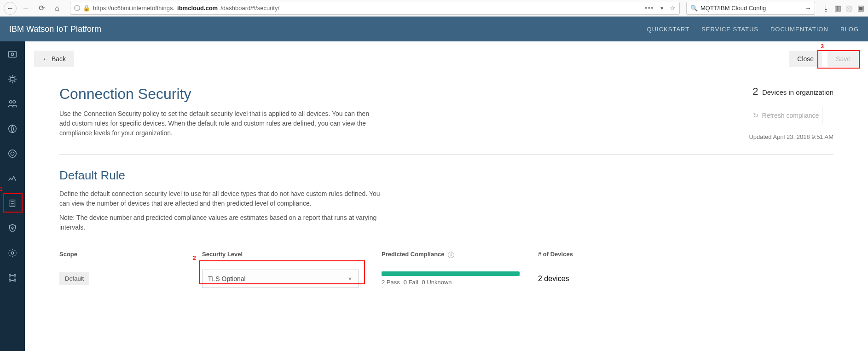 The image size is (868, 351). Describe the element at coordinates (826, 8) in the screenshot. I see `download-icon: ⭳` at that location.